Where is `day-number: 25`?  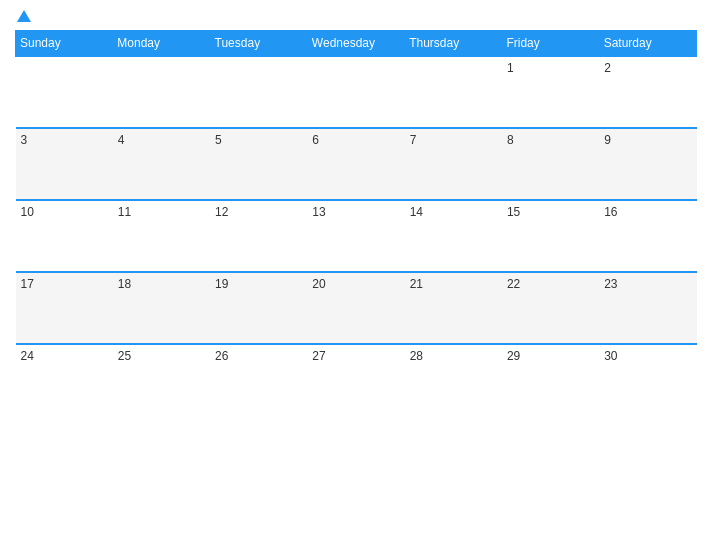 day-number: 25 is located at coordinates (124, 356).